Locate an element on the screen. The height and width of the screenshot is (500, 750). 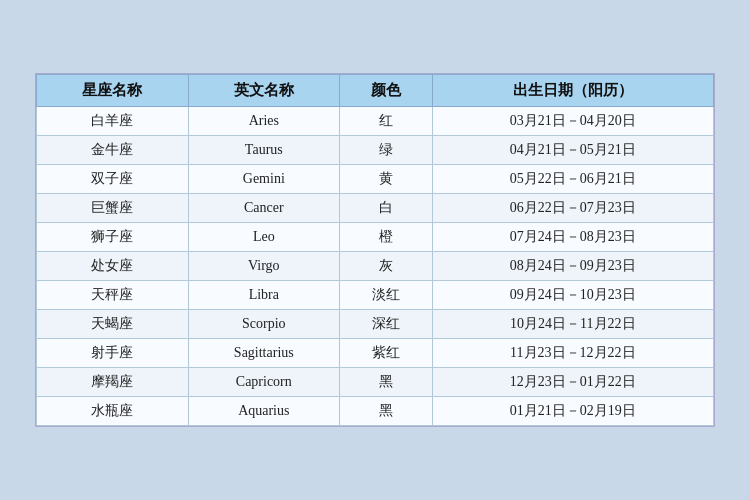
cell-english-name: Capricorn is located at coordinates (264, 382).